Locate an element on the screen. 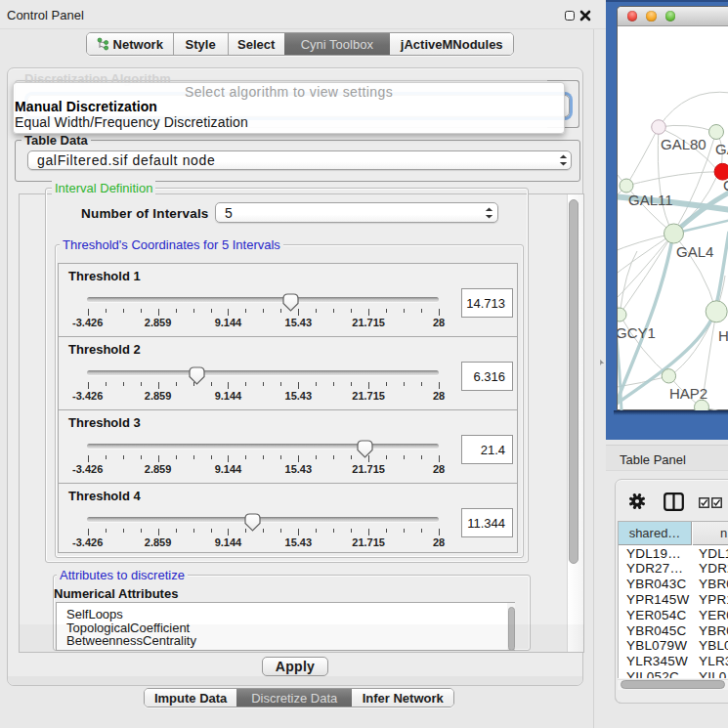 The width and height of the screenshot is (728, 728). svg-text: HAP2 is located at coordinates (688, 393).